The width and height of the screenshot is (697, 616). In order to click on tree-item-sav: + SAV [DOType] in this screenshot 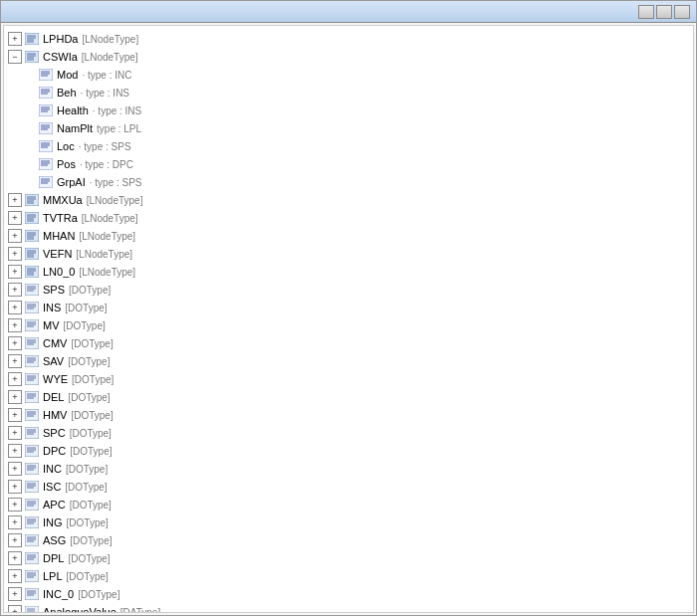, I will do `click(348, 361)`.